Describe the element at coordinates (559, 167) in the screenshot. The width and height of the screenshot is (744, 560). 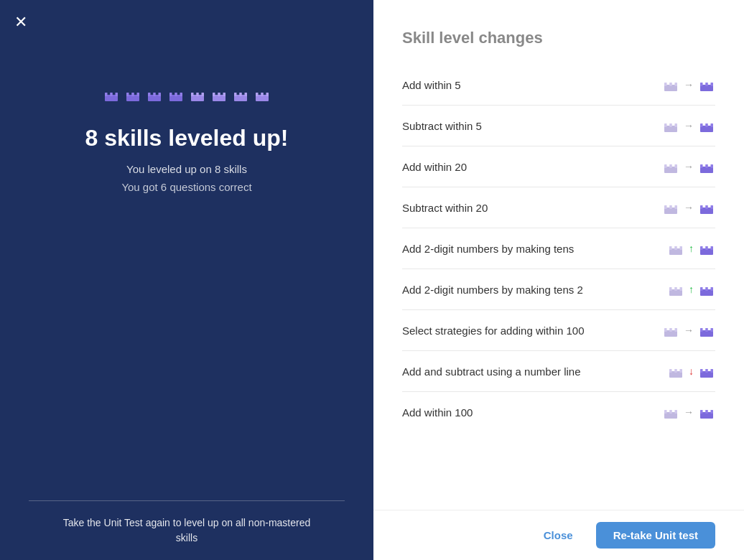
I see `skill-item: Add within 20 →` at that location.